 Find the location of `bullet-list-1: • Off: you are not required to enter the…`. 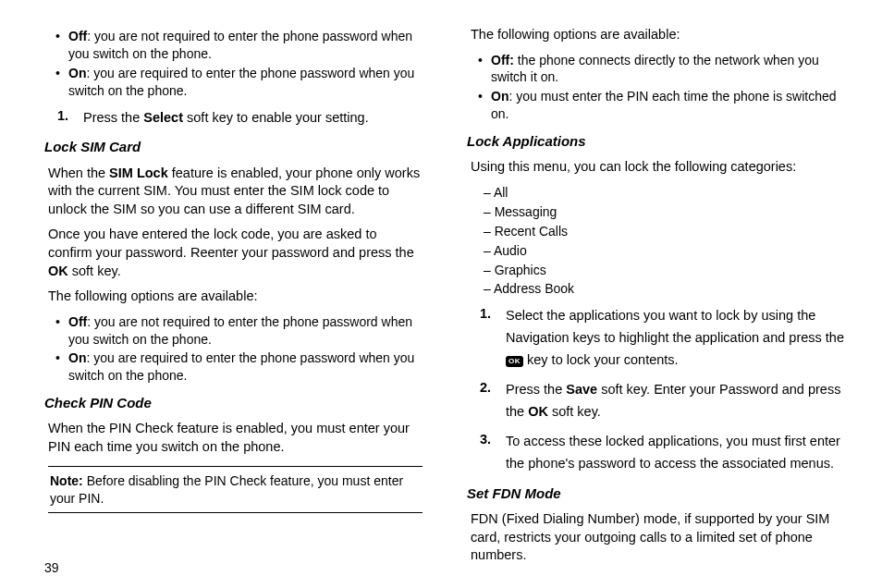

bullet-list-1: • Off: you are not required to enter the… is located at coordinates (233, 64).